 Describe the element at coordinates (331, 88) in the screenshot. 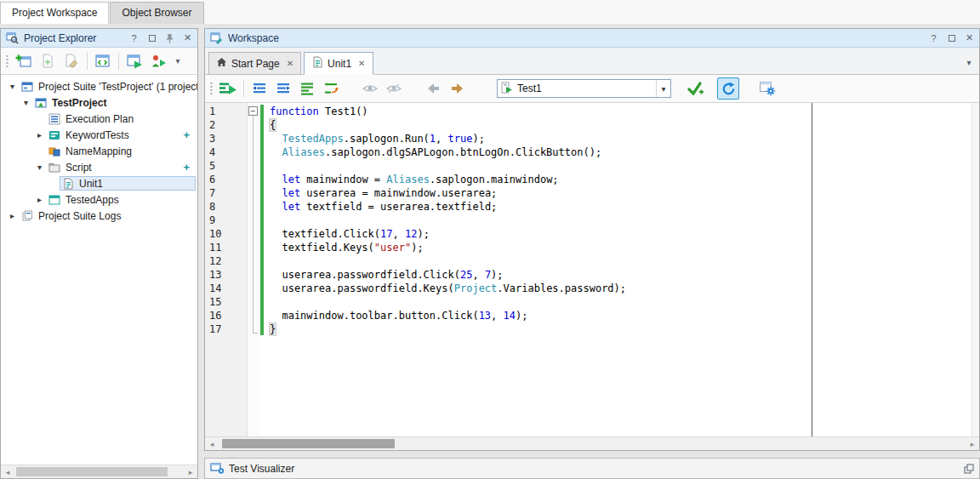

I see `word-wrap-button` at that location.